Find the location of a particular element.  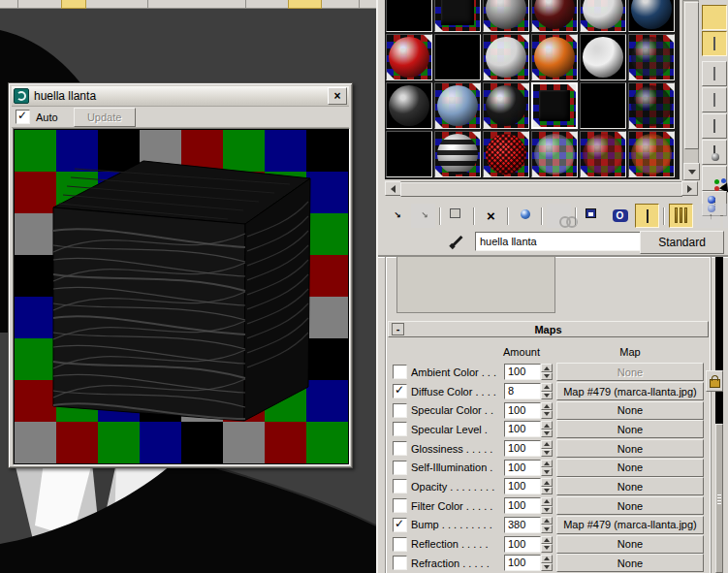

scroll-right-button is located at coordinates (690, 188).